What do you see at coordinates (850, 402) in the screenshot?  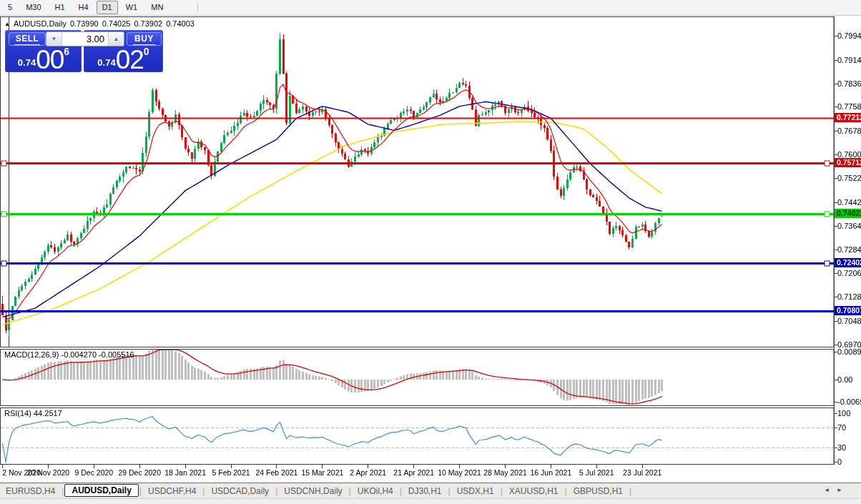 I see `macd-axis-label: -0.00697` at bounding box center [850, 402].